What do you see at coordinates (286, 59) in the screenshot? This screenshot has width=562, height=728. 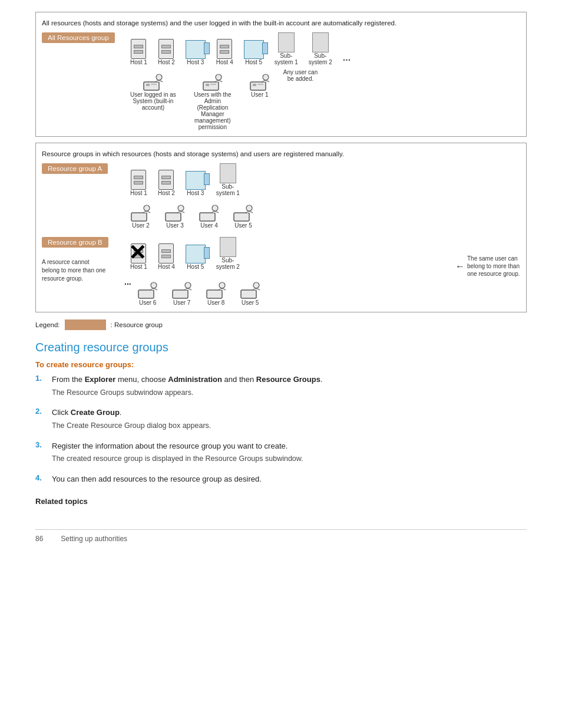 I see `host-label: Sub-system 1` at bounding box center [286, 59].